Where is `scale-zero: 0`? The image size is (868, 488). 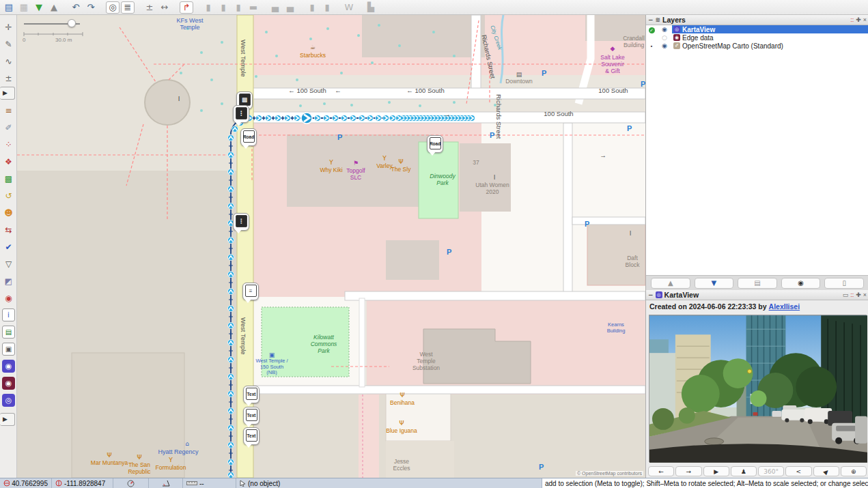
scale-zero: 0 is located at coordinates (24, 40).